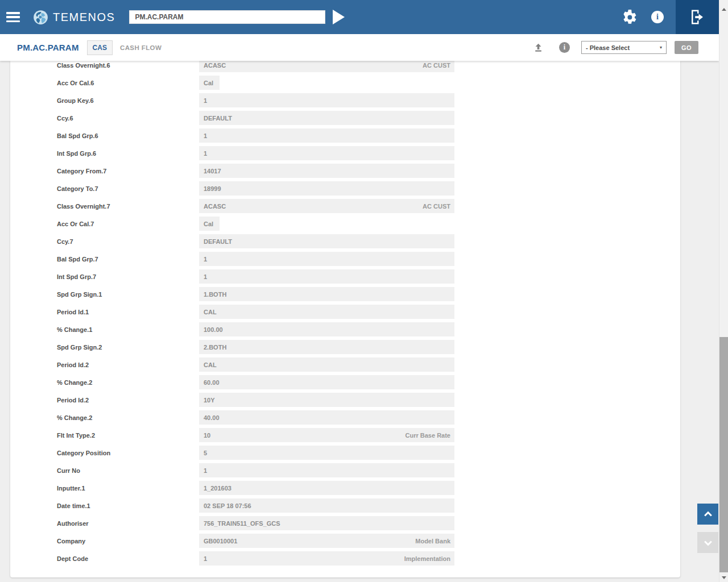 Image resolution: width=728 pixels, height=582 pixels. What do you see at coordinates (345, 206) in the screenshot?
I see `form-row: Class Overnight.7 ACASC AC CUST` at bounding box center [345, 206].